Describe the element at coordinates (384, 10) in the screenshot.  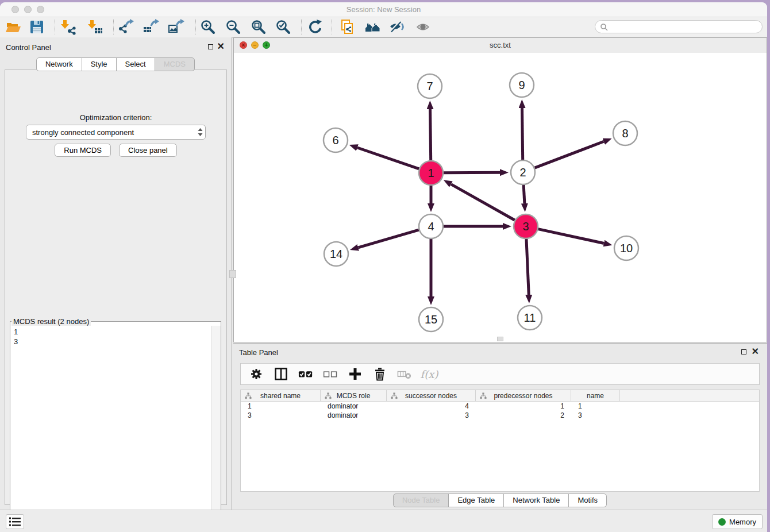
I see `window-titlebar: Session: New Session` at that location.